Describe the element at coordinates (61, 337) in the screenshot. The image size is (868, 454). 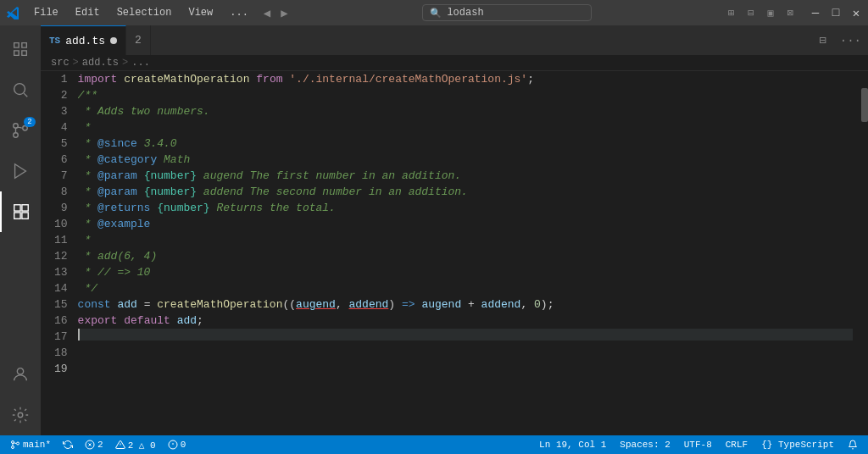
I see `line-number: 17` at that location.